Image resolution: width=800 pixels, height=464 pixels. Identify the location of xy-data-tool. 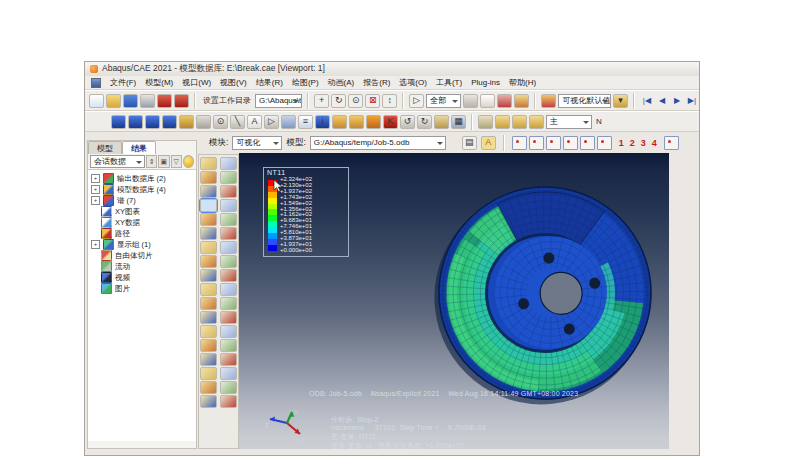
(208, 290).